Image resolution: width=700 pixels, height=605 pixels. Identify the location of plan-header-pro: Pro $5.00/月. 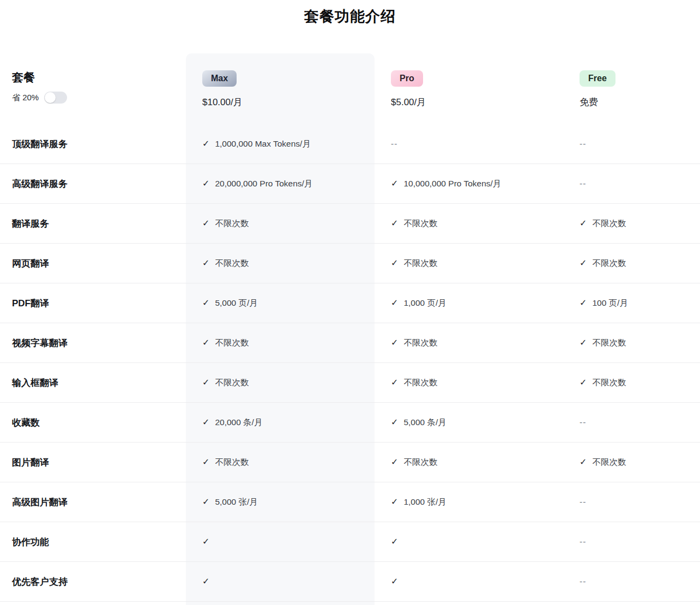
(469, 89).